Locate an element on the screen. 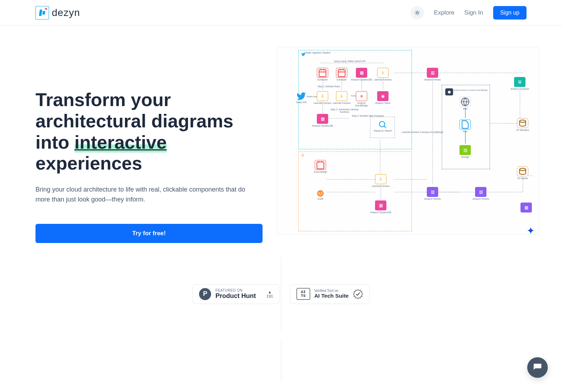  diagram-node-dynamo: ▦ is located at coordinates (362, 73).